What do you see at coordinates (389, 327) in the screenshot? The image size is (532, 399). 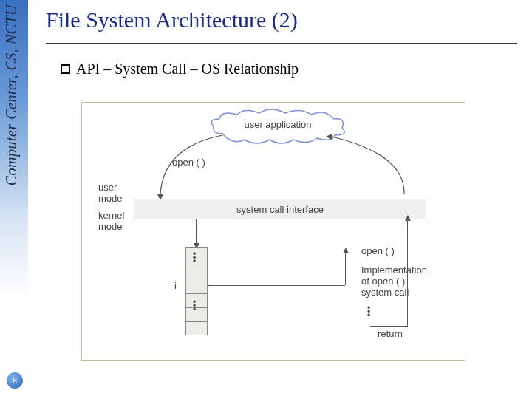 I see `connector-return-horizontal` at bounding box center [389, 327].